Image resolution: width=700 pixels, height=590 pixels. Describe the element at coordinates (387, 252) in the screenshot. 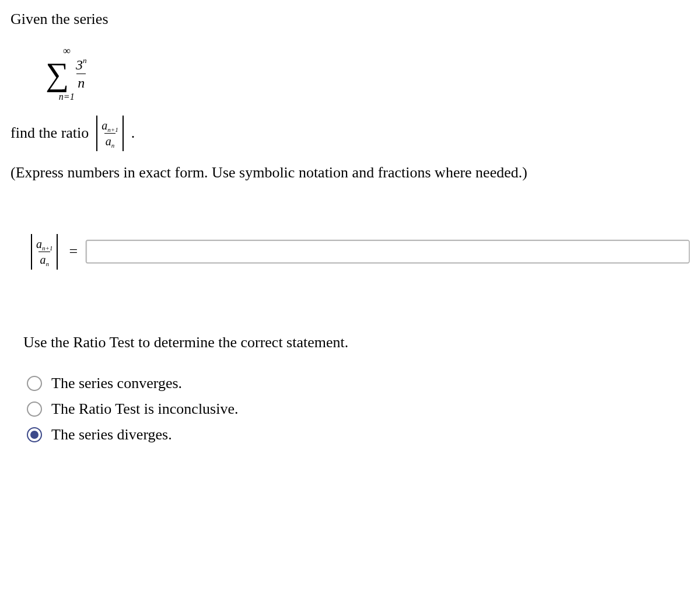

I see `ratio-answer-input` at that location.